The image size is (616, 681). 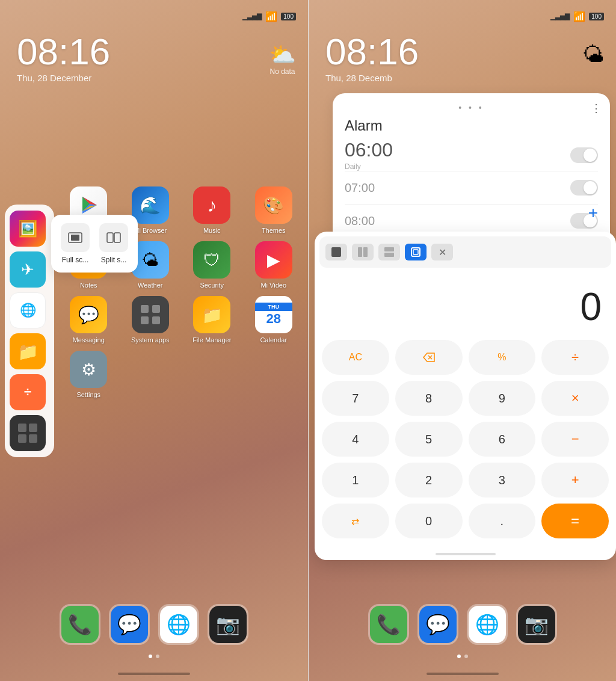 I want to click on calc-home-bar, so click(x=466, y=554).